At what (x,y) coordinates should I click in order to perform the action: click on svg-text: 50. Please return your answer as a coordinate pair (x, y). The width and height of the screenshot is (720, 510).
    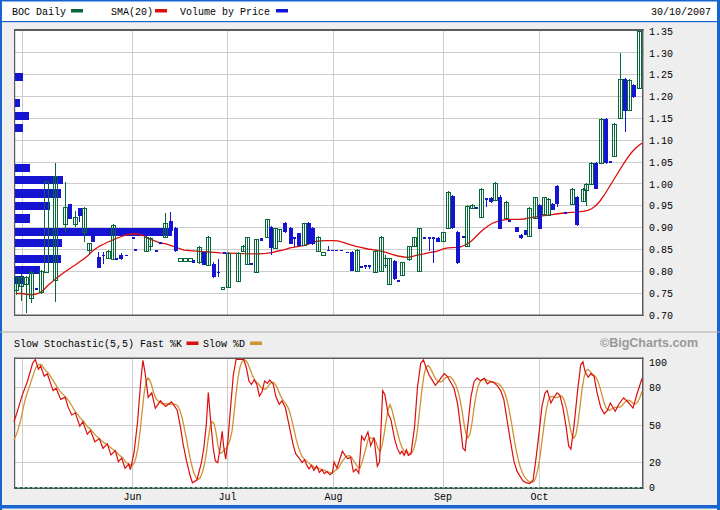
    Looking at the image, I should click on (655, 426).